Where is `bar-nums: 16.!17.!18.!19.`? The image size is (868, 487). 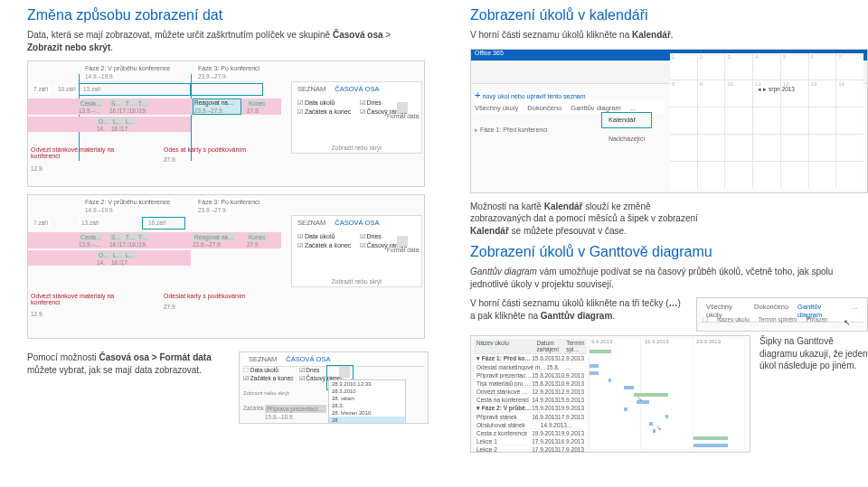
bar-nums: 16.!17.!18.!19. is located at coordinates (128, 110).